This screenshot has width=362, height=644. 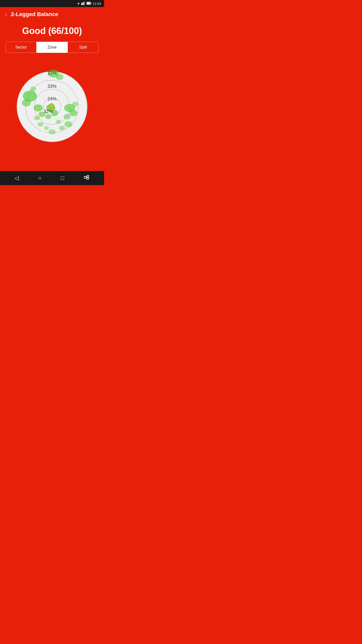 I want to click on tab-sector: Sector, so click(x=21, y=47).